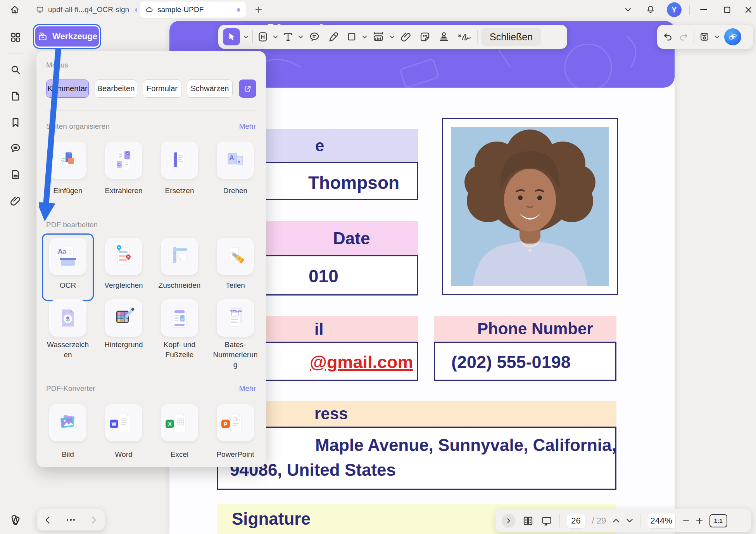 The height and width of the screenshot is (534, 756). Describe the element at coordinates (235, 285) in the screenshot. I see `tile-label: Teilen` at that location.